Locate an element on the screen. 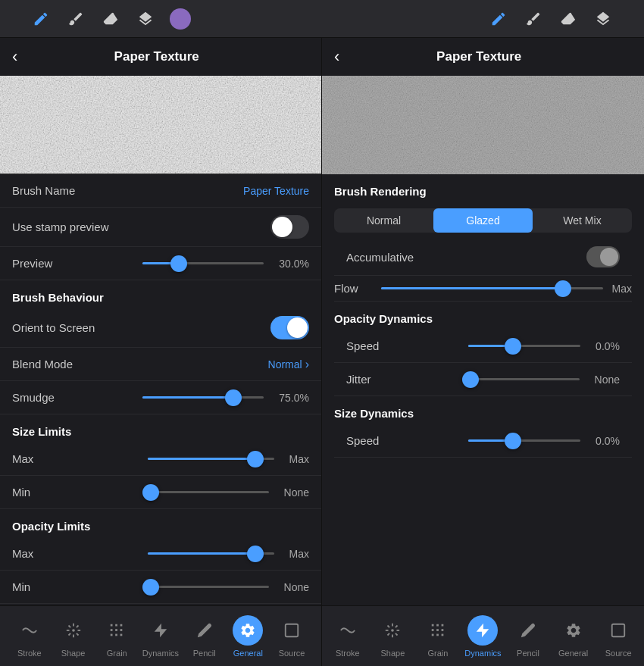  opacity-min-label: Min is located at coordinates (74, 586).